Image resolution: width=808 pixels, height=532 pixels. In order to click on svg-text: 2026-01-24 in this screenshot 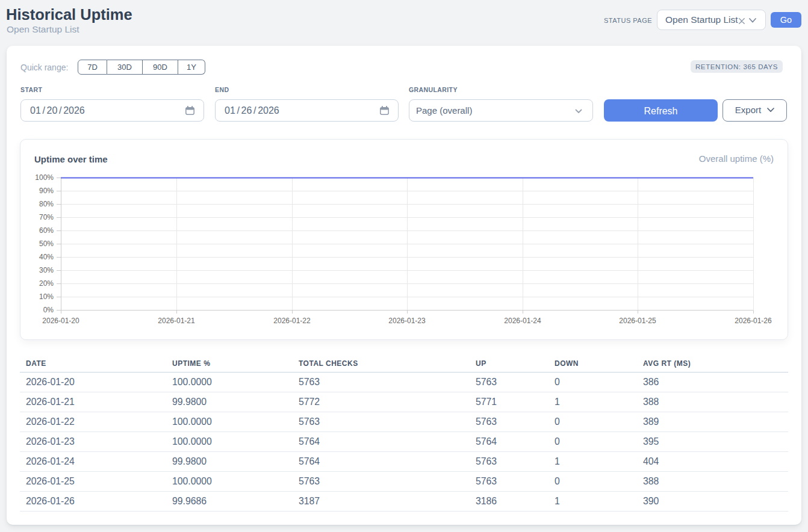, I will do `click(523, 321)`.